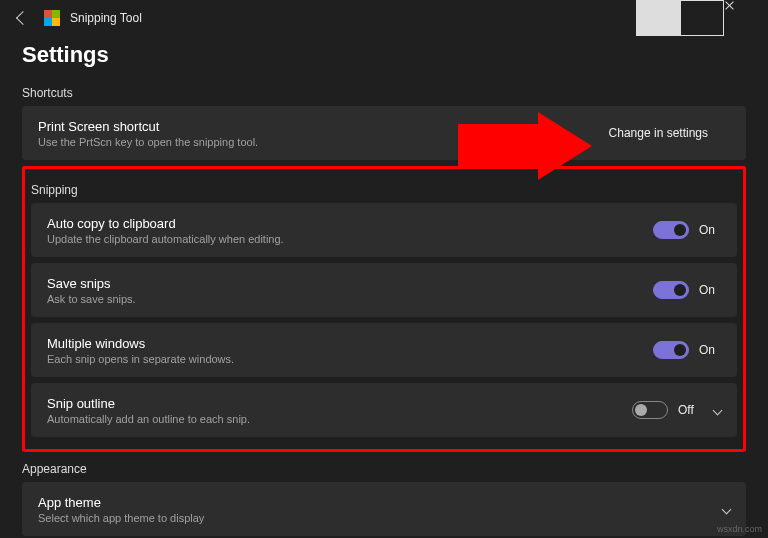 This screenshot has height=538, width=768. I want to click on page-heading: Settings, so click(384, 55).